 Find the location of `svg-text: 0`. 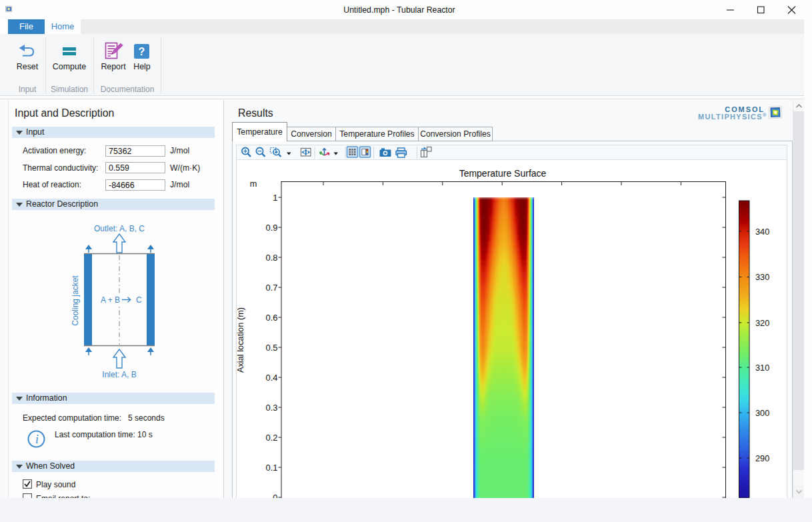

svg-text: 0 is located at coordinates (275, 496).